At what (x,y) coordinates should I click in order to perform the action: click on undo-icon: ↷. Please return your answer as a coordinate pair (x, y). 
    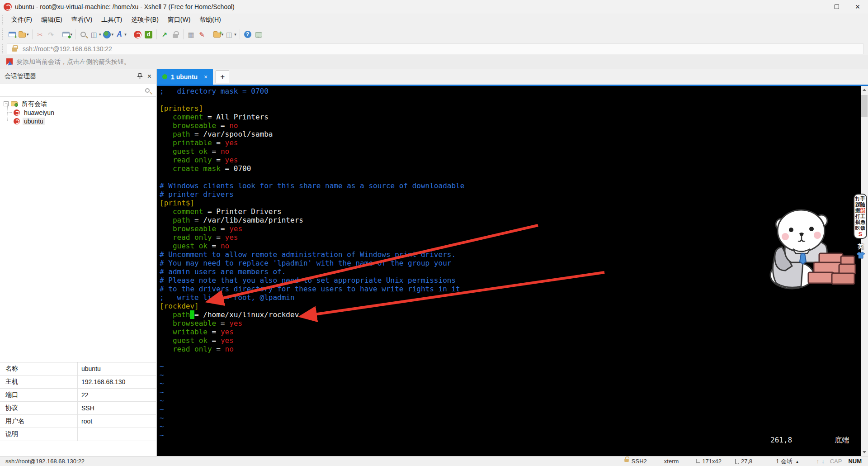
    Looking at the image, I should click on (51, 34).